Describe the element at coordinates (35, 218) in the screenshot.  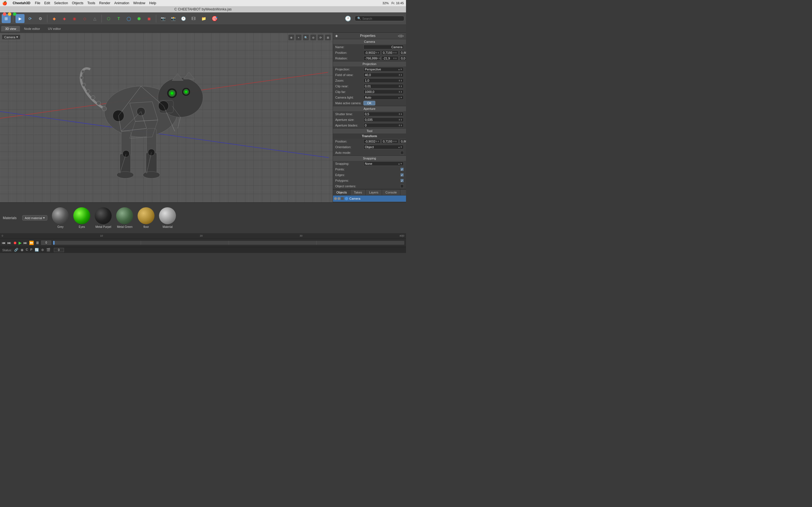
I see `add-material-btn: Add material ▾` at that location.